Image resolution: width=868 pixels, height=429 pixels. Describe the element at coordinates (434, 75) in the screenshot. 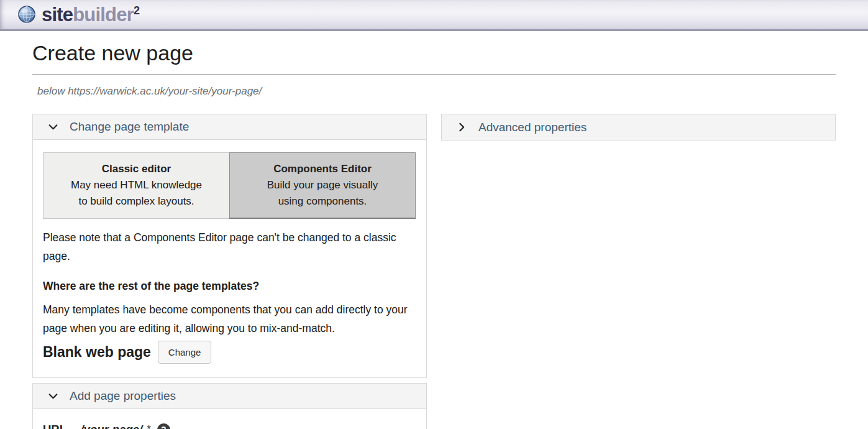

I see `title-divider` at that location.